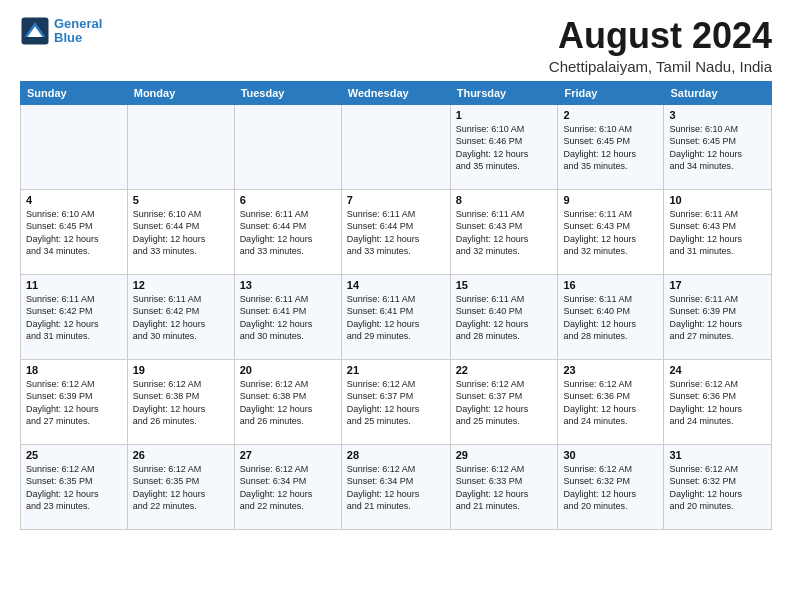 This screenshot has height=612, width=792. I want to click on day-number: 17, so click(718, 285).